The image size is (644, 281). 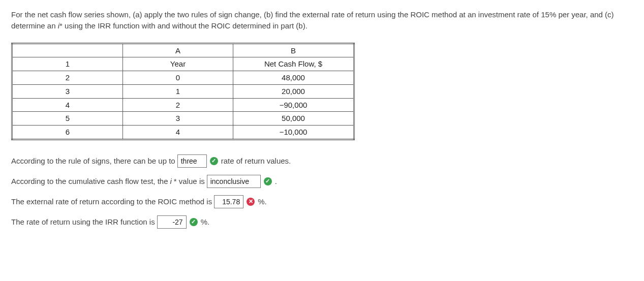 What do you see at coordinates (68, 64) in the screenshot?
I see `row-num: 1` at bounding box center [68, 64].